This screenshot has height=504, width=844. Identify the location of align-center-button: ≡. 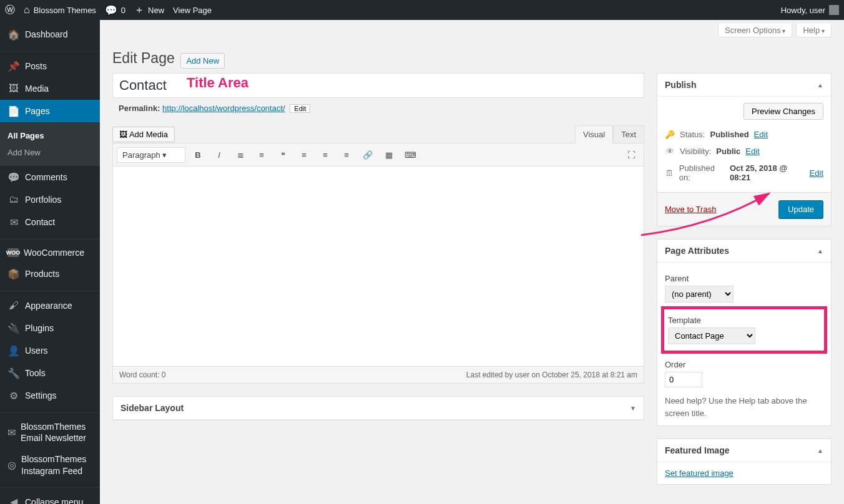
(325, 155).